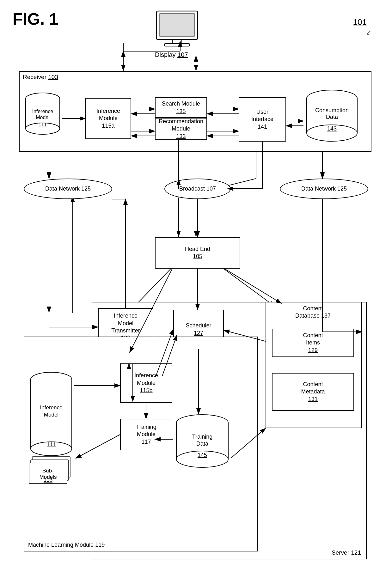 This screenshot has width=392, height=578. What do you see at coordinates (146, 383) in the screenshot?
I see `inference-module-bottom-box: InferenceModule 115b` at bounding box center [146, 383].